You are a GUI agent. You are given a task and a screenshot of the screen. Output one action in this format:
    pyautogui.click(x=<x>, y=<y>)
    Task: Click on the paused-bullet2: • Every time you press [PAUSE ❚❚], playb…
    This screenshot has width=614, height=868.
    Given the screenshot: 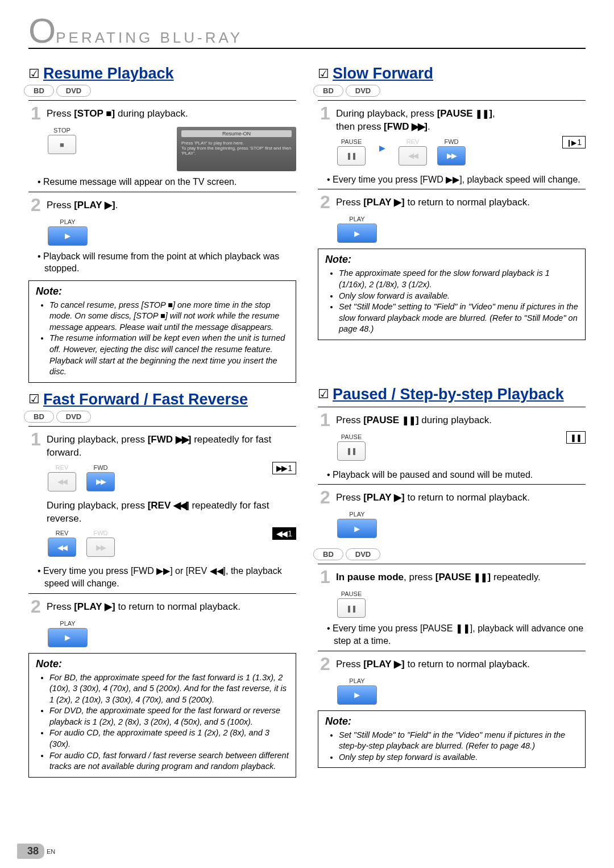 What is the action you would take?
    pyautogui.click(x=451, y=635)
    